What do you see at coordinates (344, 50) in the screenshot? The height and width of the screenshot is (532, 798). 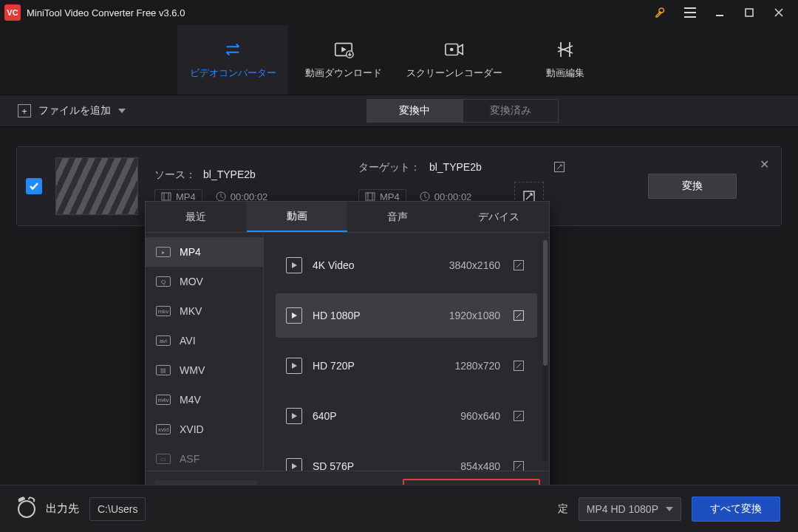 I see `download-icon` at bounding box center [344, 50].